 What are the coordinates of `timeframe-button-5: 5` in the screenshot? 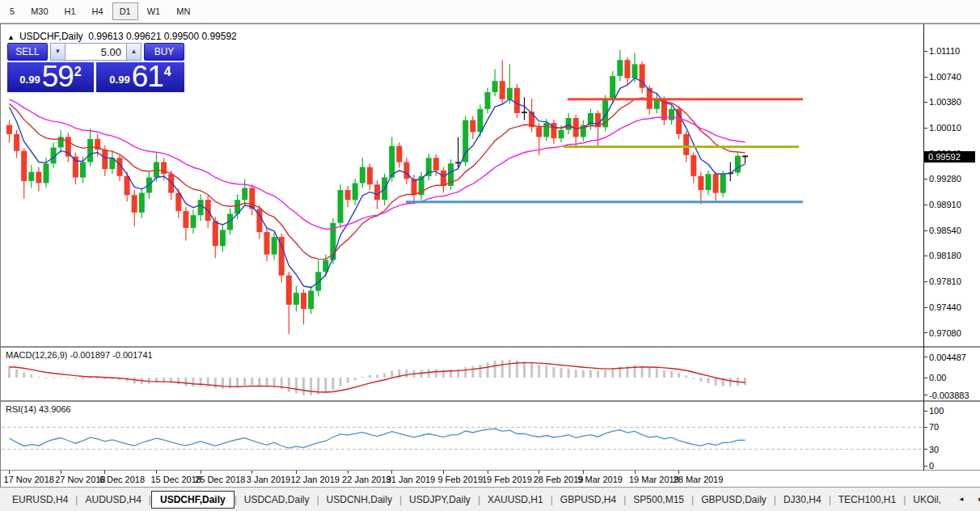 It's located at (12, 11).